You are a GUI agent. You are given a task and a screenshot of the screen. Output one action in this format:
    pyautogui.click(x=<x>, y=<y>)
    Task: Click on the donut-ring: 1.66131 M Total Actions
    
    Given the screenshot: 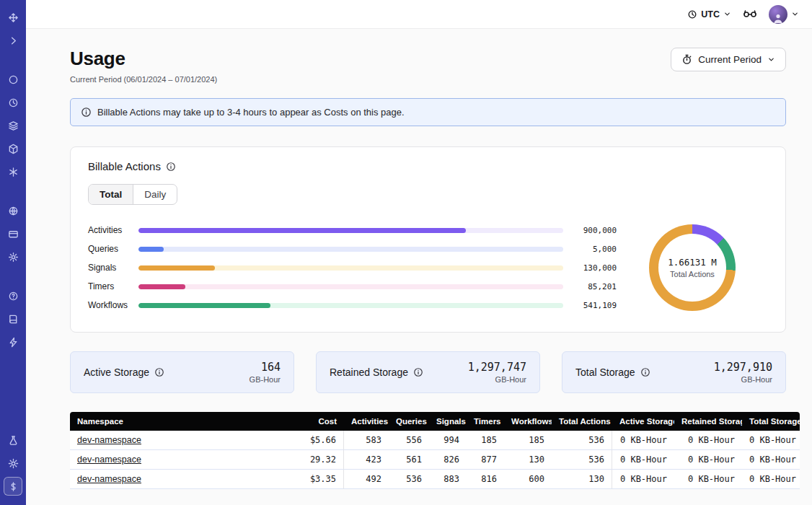 What is the action you would take?
    pyautogui.click(x=692, y=268)
    